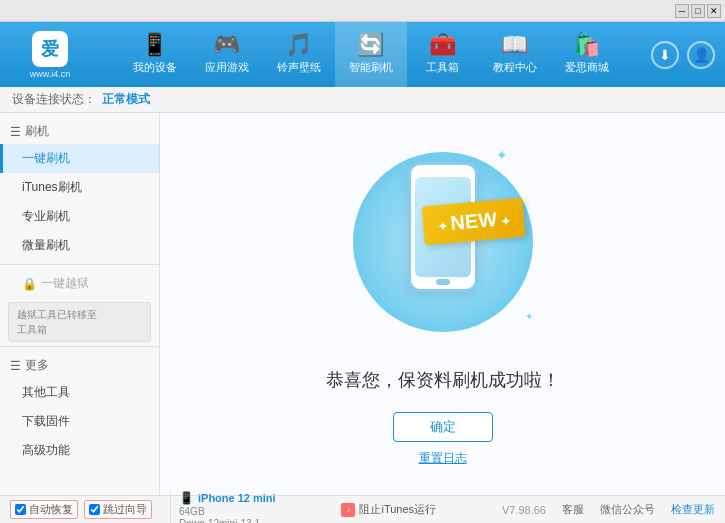 Image resolution: width=725 pixels, height=523 pixels. What do you see at coordinates (608, 510) in the screenshot?
I see `bottom-right: V7.98.66 客服 微信公众号 检查更新` at bounding box center [608, 510].